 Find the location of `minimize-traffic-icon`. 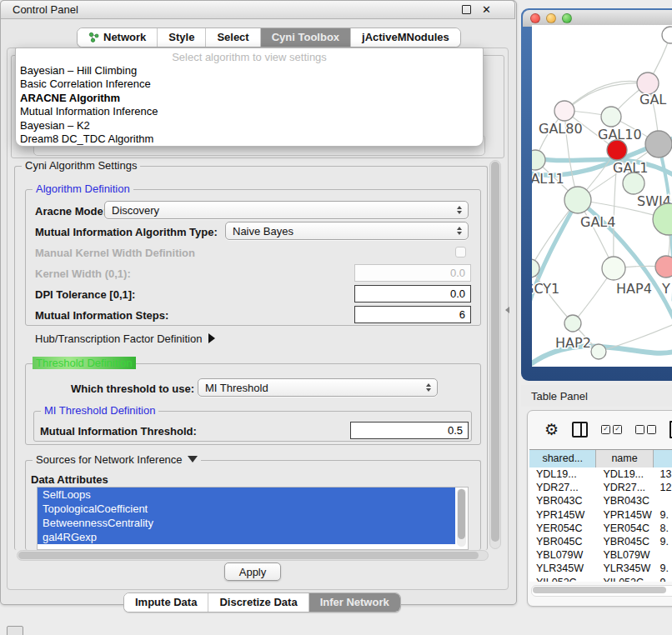

minimize-traffic-icon is located at coordinates (551, 18).